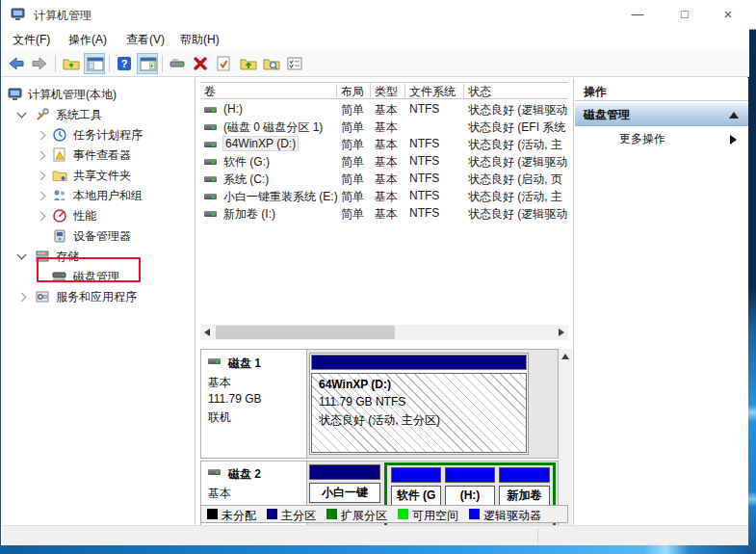 The width and height of the screenshot is (756, 554). I want to click on folder-export-icon, so click(71, 64).